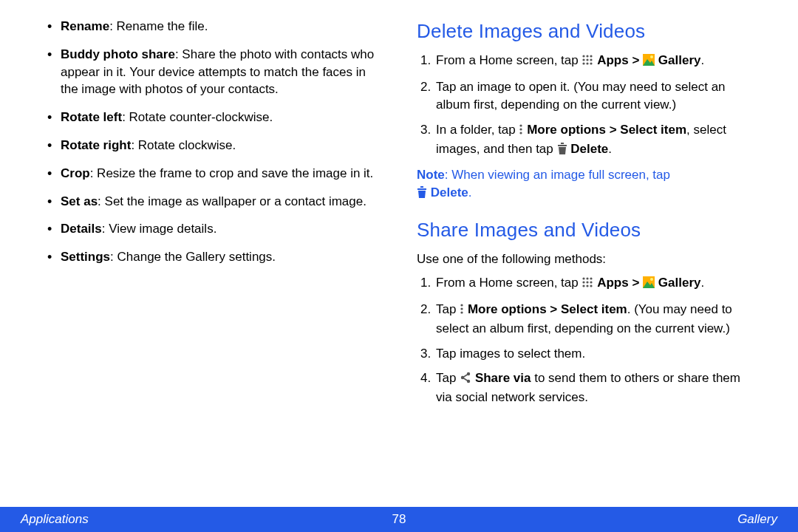  Describe the element at coordinates (96, 145) in the screenshot. I see `item-label: Rotate right` at that location.